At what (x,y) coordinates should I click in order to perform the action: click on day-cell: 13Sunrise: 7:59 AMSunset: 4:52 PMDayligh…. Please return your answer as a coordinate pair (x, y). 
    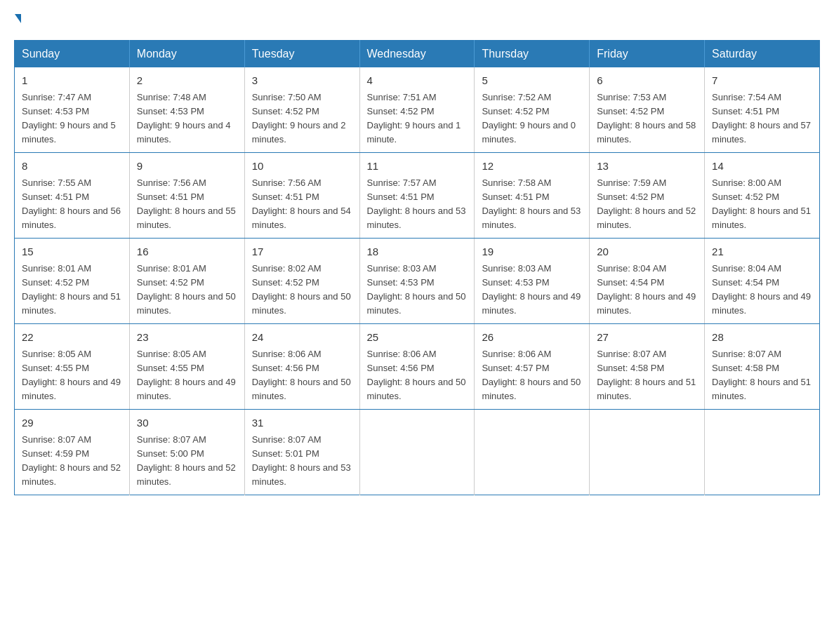
    Looking at the image, I should click on (647, 196).